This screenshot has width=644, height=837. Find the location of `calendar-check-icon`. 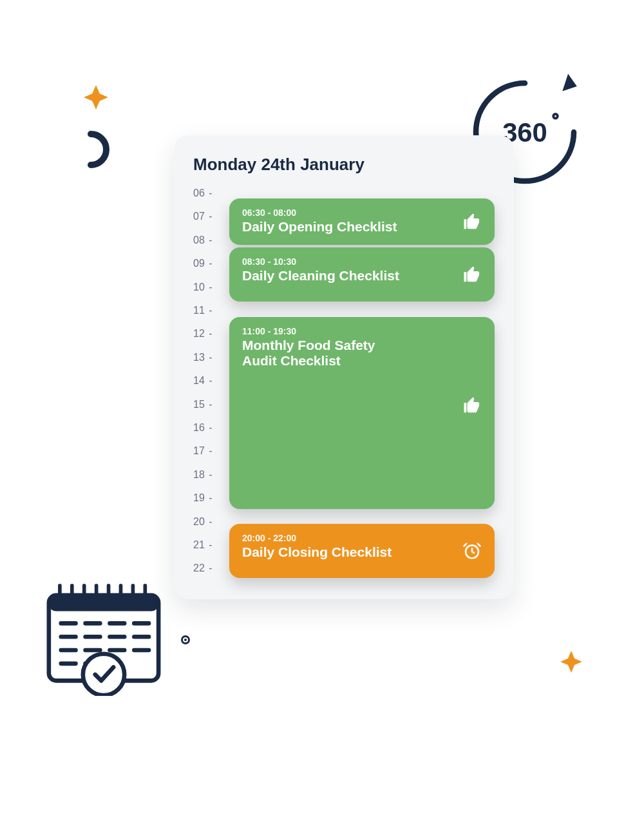

calendar-check-icon is located at coordinates (104, 640).